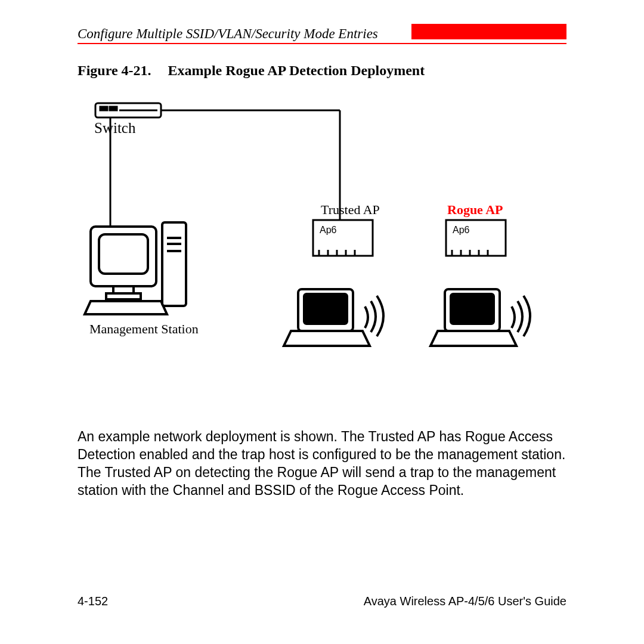  What do you see at coordinates (322, 601) in the screenshot?
I see `page-footer: 4-152 Avaya Wireless AP-4/5/6 User's Gui…` at bounding box center [322, 601].